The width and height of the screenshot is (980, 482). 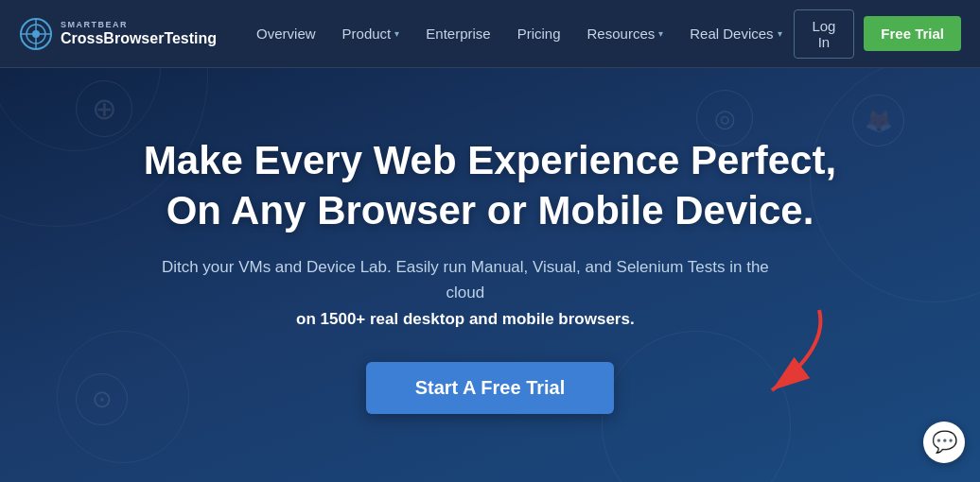 What do you see at coordinates (944, 442) in the screenshot?
I see `chat-widget: 💬` at bounding box center [944, 442].